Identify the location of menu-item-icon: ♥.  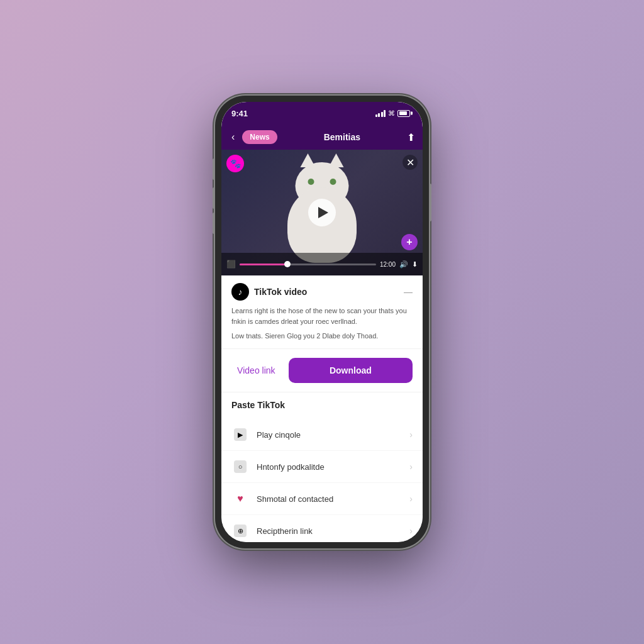
(240, 499).